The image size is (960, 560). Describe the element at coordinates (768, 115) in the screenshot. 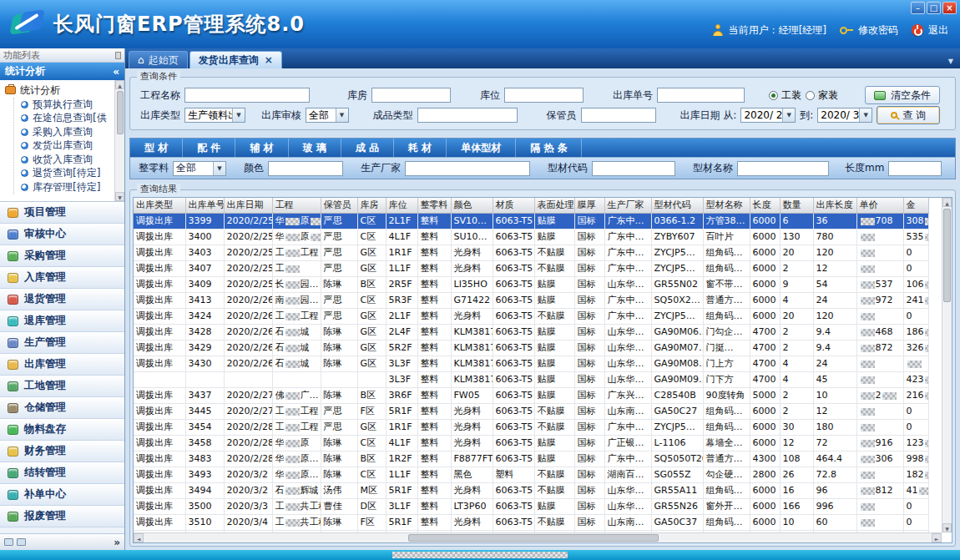

I see `date-from-picker: 2020/ 2/16 ▼` at that location.